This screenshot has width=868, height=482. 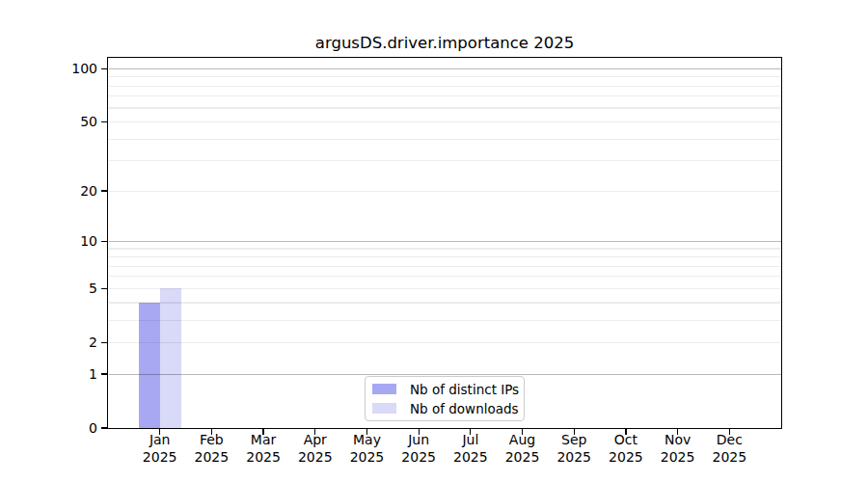 I want to click on bar-distinct-ips, so click(x=149, y=365).